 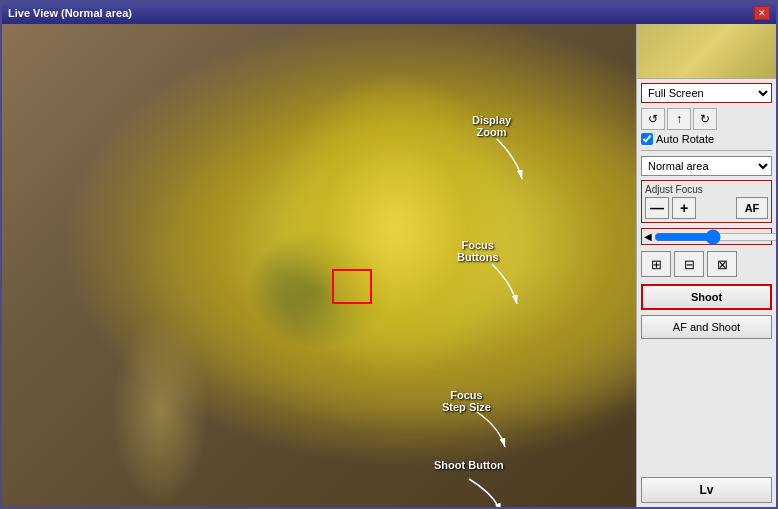 I want to click on focus-step-arrow-icon, so click(x=480, y=430).